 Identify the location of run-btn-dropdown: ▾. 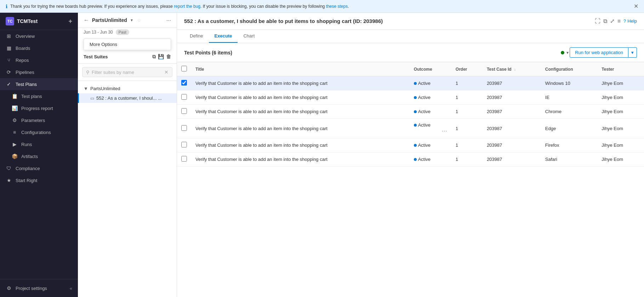
(633, 52).